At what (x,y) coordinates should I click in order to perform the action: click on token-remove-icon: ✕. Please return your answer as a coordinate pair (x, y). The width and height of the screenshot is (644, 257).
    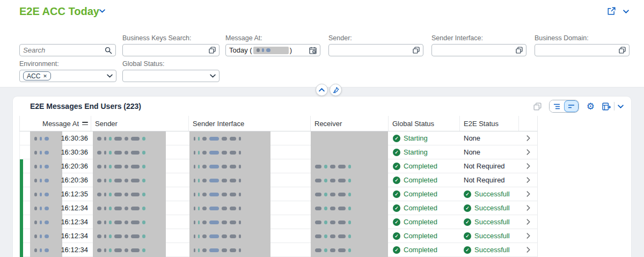
    Looking at the image, I should click on (45, 76).